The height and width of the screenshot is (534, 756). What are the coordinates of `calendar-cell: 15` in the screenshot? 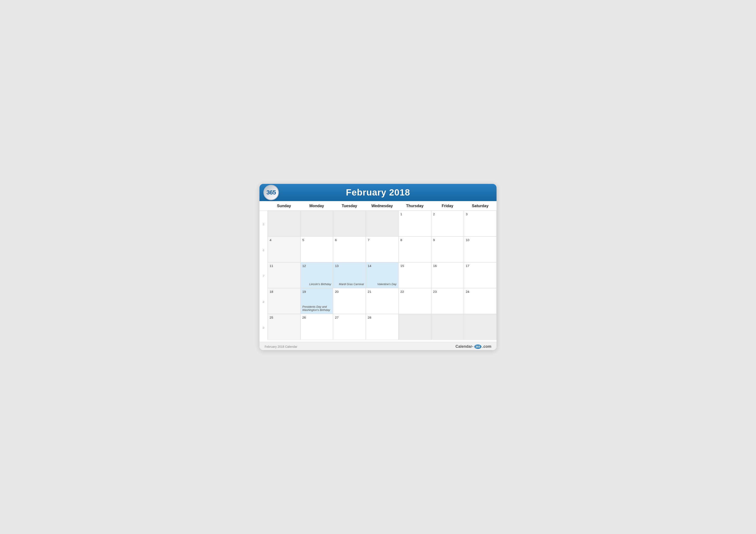 It's located at (415, 275).